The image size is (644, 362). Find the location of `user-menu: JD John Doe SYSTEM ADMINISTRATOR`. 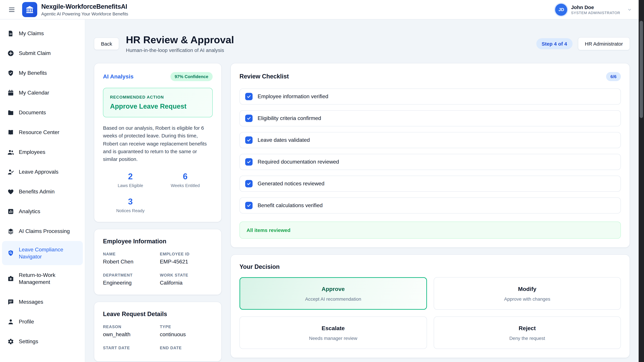

user-menu: JD John Doe SYSTEM ADMINISTRATOR is located at coordinates (594, 9).